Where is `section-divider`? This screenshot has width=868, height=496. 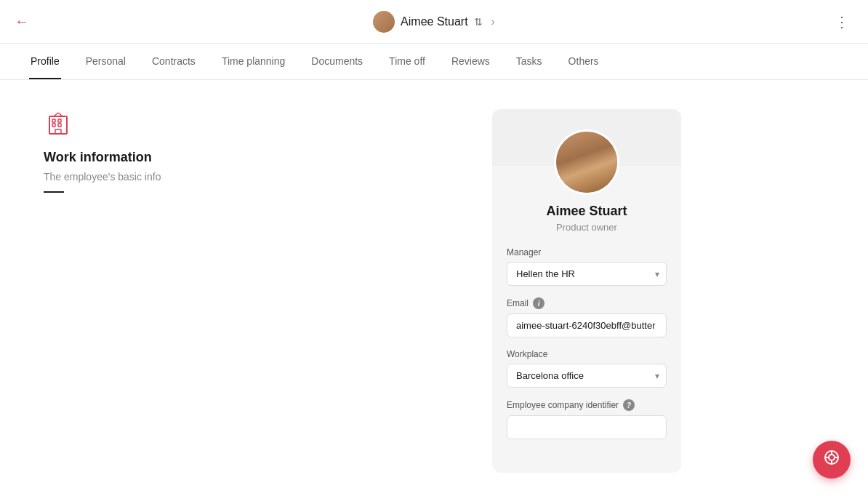 section-divider is located at coordinates (54, 192).